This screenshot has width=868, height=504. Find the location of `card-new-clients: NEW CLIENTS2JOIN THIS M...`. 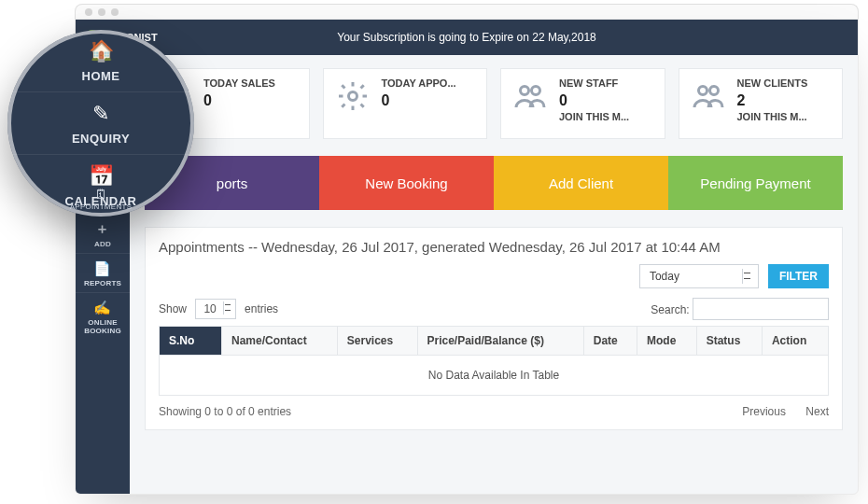

card-new-clients: NEW CLIENTS2JOIN THIS M... is located at coordinates (762, 104).